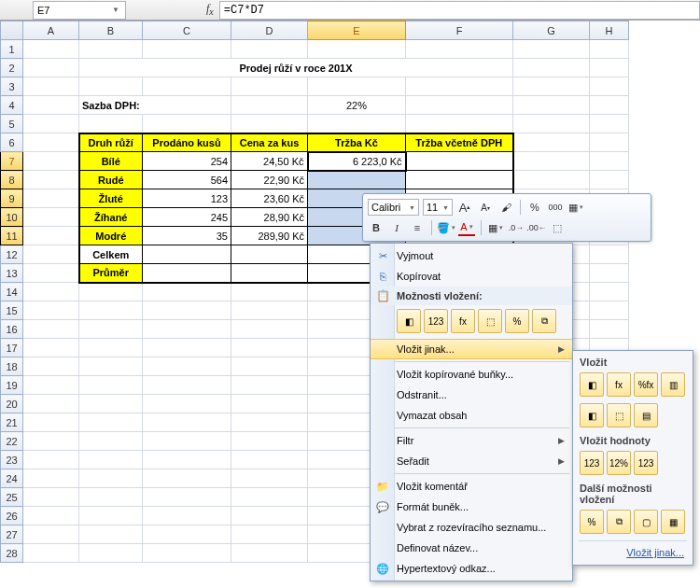 Image resolution: width=700 pixels, height=588 pixels. Describe the element at coordinates (552, 31) in the screenshot. I see `col-header: G` at that location.